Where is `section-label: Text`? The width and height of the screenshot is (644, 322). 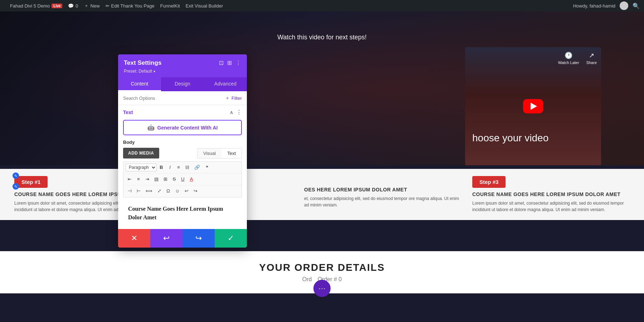
section-label: Text is located at coordinates (128, 112).